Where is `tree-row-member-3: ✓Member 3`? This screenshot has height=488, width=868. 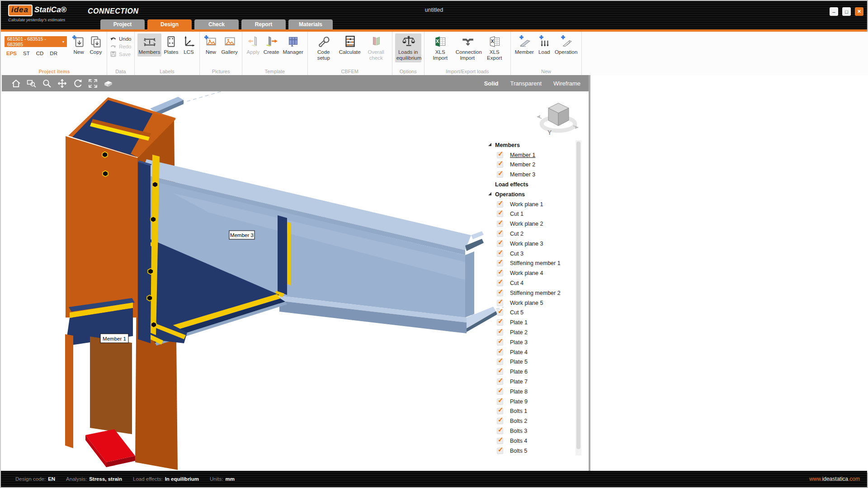 tree-row-member-3: ✓Member 3 is located at coordinates (529, 175).